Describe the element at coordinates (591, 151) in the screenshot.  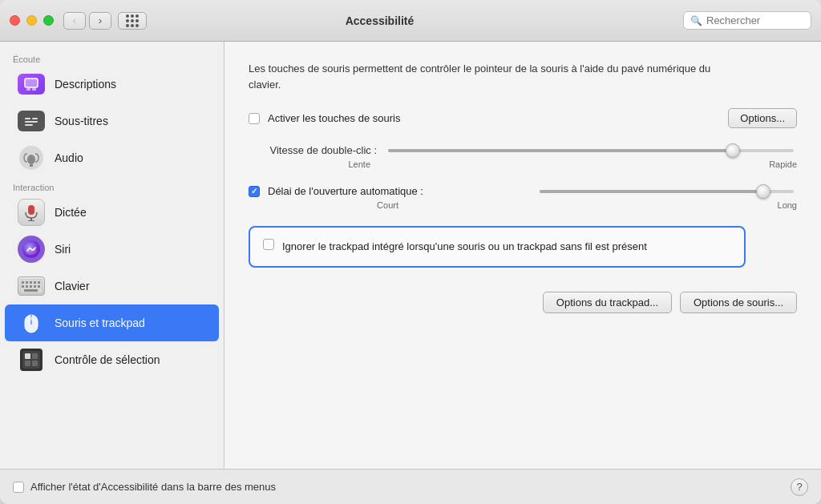
I see `speed-slider` at that location.